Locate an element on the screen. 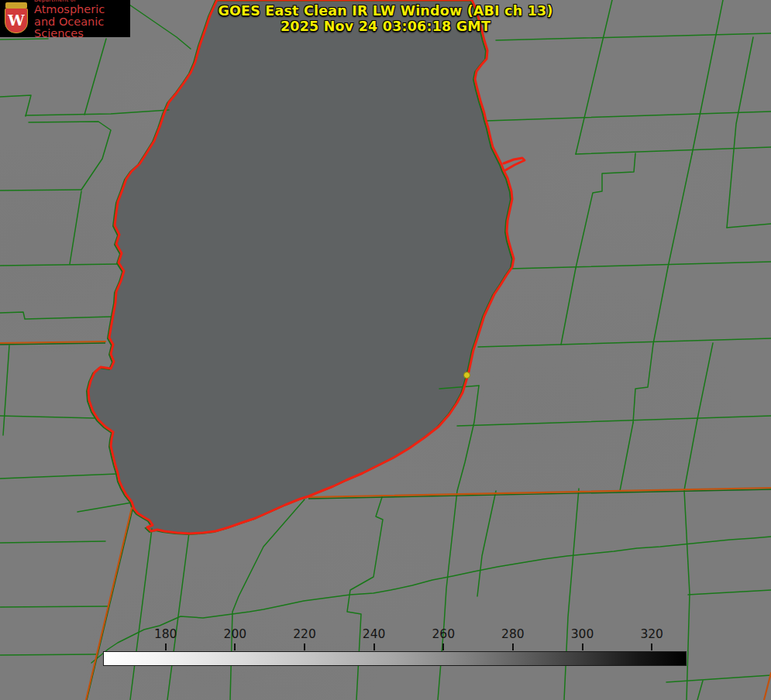 This screenshot has width=771, height=700. logo-line1: Atmospheric is located at coordinates (81, 9).